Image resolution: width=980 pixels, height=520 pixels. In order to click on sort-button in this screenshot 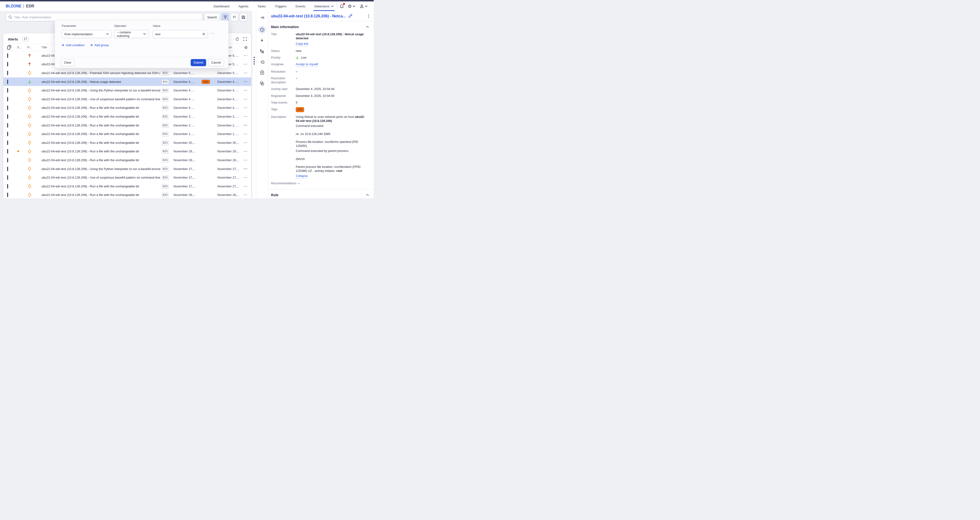, I will do `click(234, 17)`.